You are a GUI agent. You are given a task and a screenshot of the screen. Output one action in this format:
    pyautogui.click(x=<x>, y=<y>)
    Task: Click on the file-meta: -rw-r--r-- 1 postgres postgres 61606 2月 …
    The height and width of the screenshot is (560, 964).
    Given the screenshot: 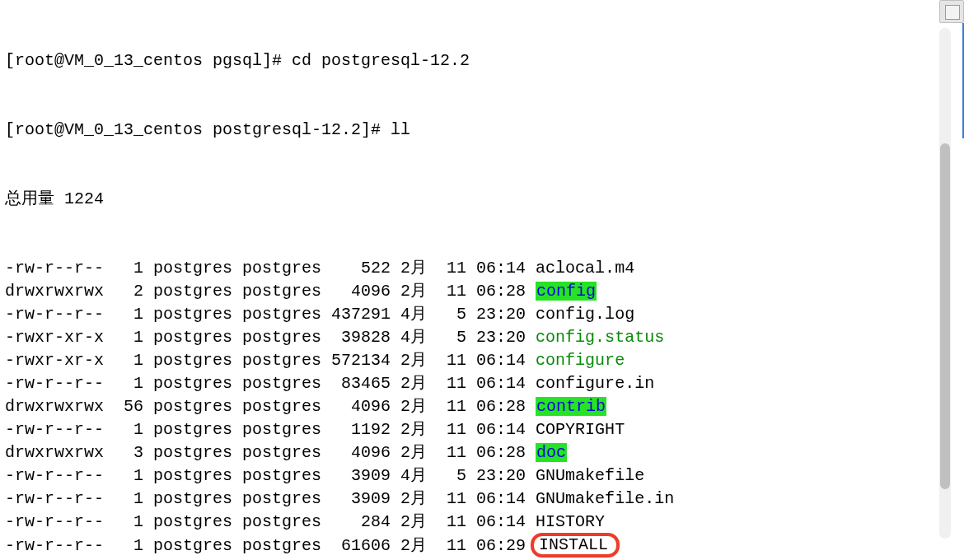 What is the action you would take?
    pyautogui.click(x=270, y=545)
    